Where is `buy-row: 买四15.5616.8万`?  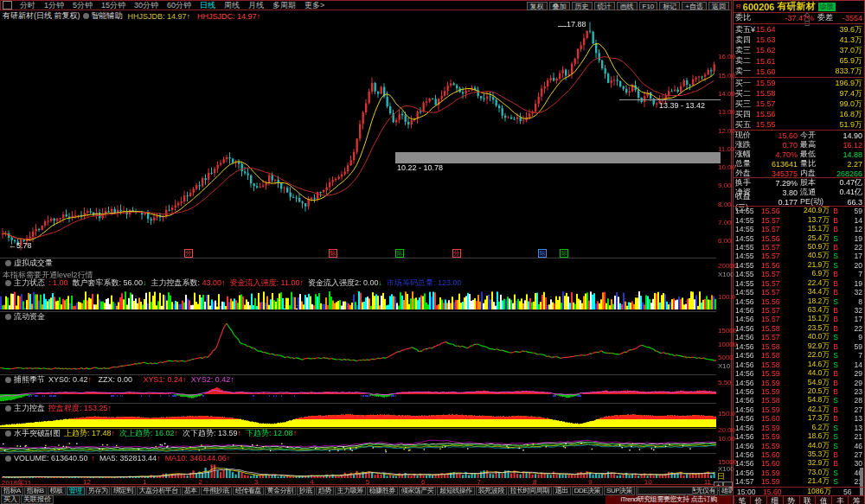 buy-row: 买四15.5616.8万 is located at coordinates (799, 114).